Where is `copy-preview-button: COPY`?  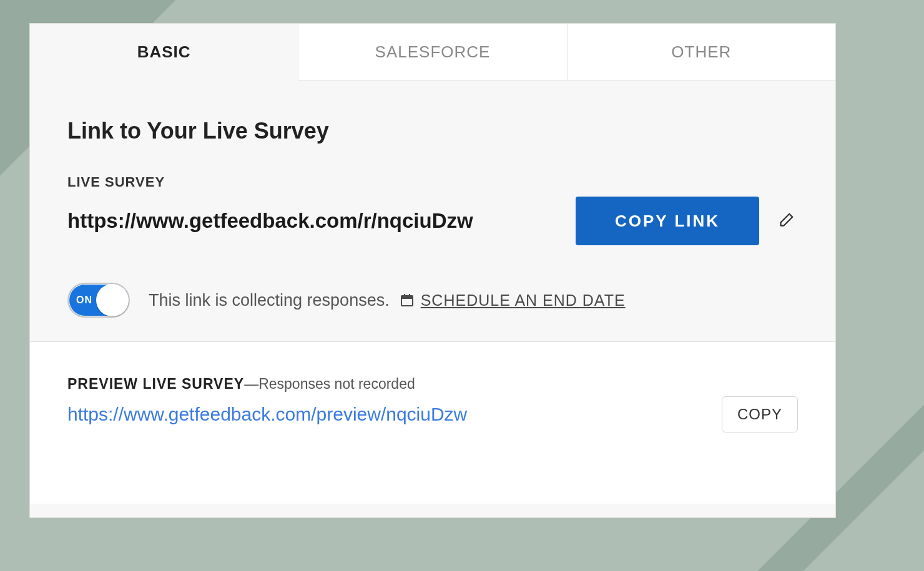 copy-preview-button: COPY is located at coordinates (760, 414).